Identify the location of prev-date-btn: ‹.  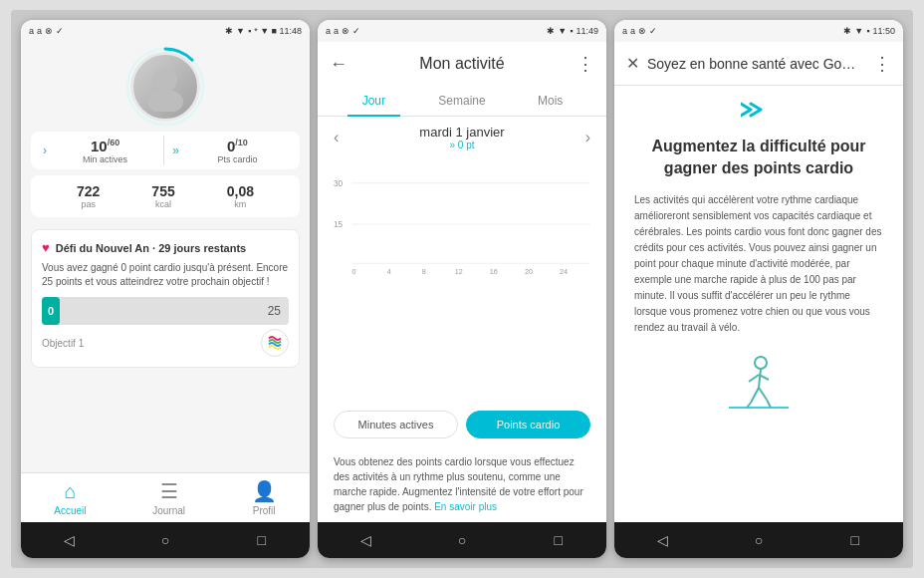
(337, 138).